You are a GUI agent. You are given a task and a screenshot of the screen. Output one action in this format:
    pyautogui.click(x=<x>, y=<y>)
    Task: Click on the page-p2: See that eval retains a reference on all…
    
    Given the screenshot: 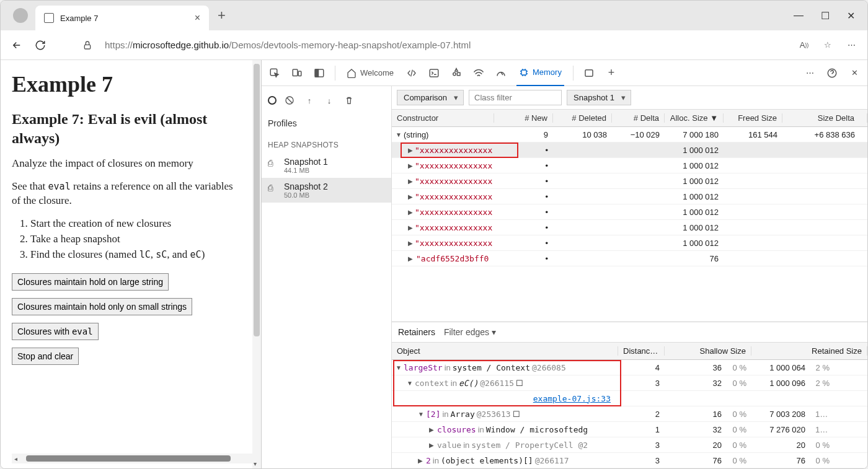 What is the action you would take?
    pyautogui.click(x=123, y=194)
    